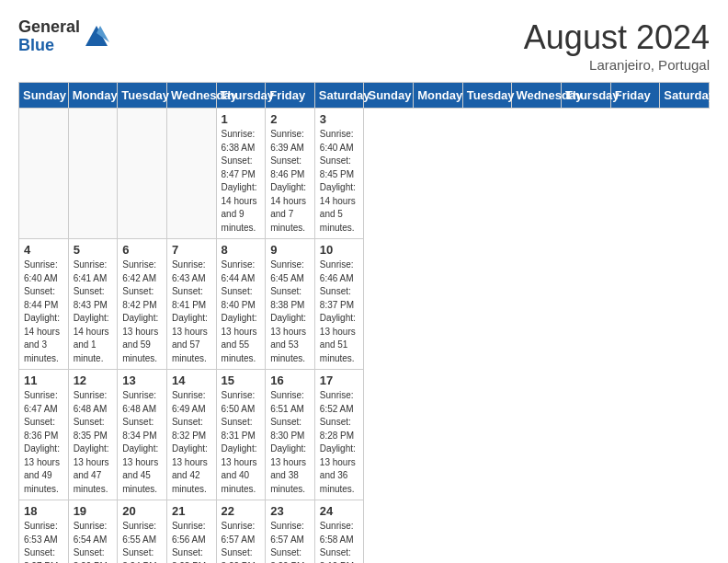  What do you see at coordinates (241, 541) in the screenshot?
I see `day-info: Sunrise: 6:57 AM Sunset: 8:22 PM Dayligh…` at bounding box center [241, 541].